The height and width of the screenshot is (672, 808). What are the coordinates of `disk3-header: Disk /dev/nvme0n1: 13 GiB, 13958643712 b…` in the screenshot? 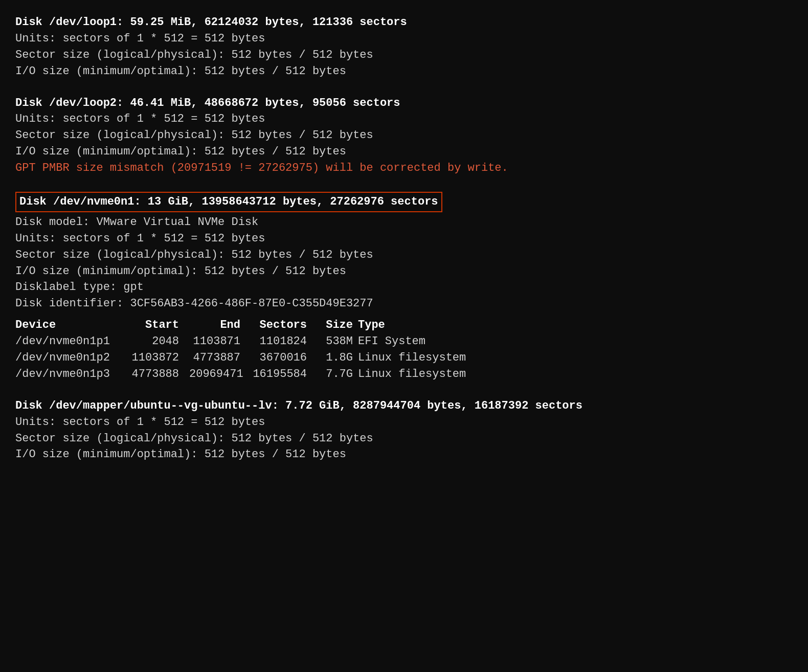 It's located at (229, 202).